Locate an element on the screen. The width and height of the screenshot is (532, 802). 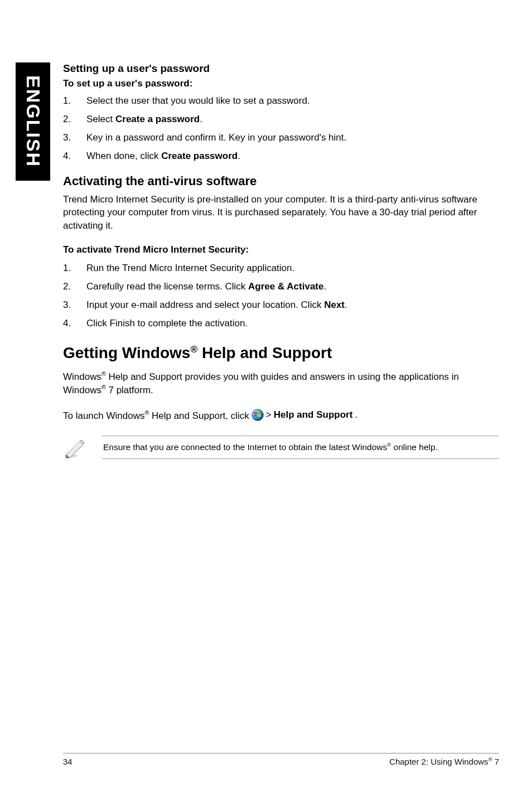
h1-part-b: Help and Support is located at coordinates (264, 352).